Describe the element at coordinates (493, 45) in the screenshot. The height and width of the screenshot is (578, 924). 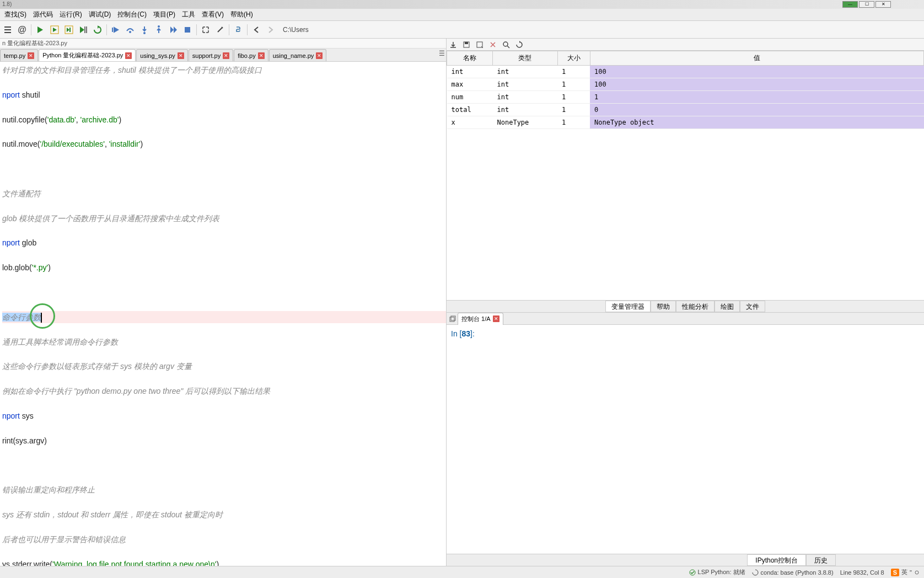
I see `clear-icon` at that location.